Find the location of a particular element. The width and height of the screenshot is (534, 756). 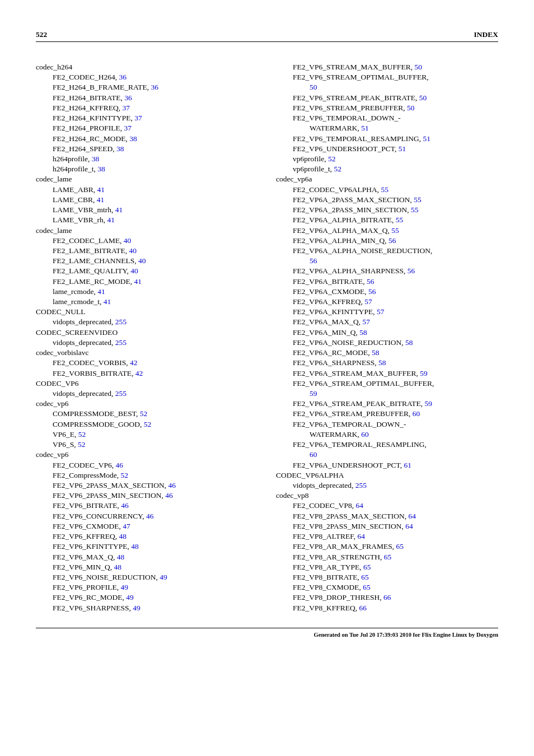

index-entry-text: lame_rcmode_t, is located at coordinates (78, 301).